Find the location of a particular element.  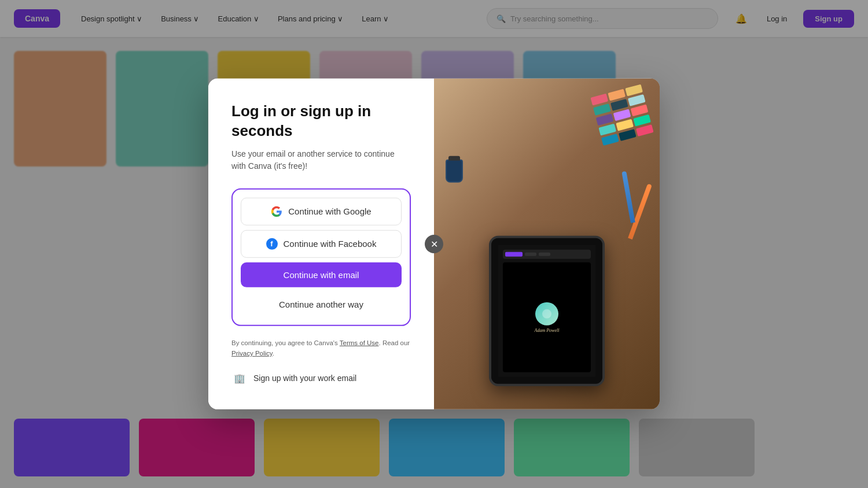

terms-text: By continuing, you agree to Canva's Term… is located at coordinates (321, 348).